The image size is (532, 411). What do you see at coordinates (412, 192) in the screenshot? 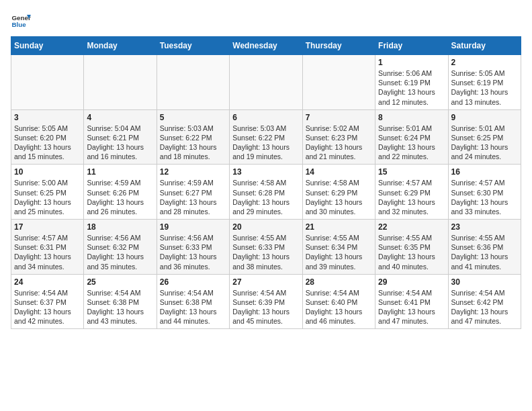
I see `calendar-cell: 15Sunrise: 4:57 AMSunset: 6:29 PMDayligh…` at bounding box center [412, 192].